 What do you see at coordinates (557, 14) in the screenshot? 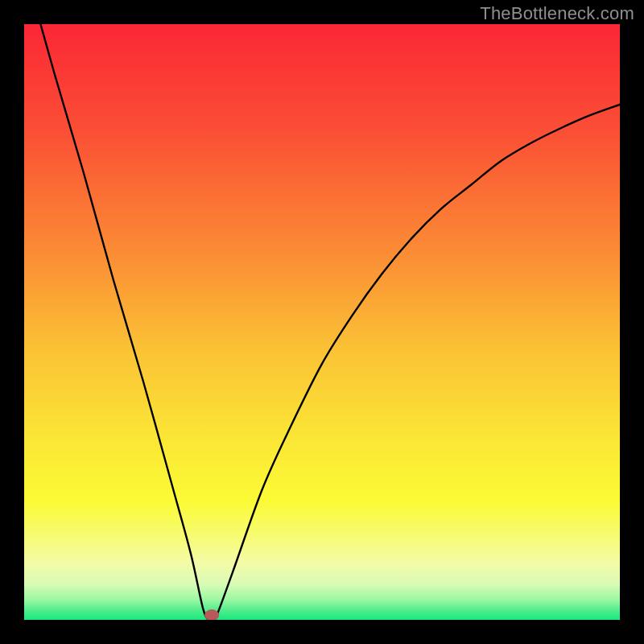
I see `watermark-text: TheBottleneck.com` at bounding box center [557, 14].